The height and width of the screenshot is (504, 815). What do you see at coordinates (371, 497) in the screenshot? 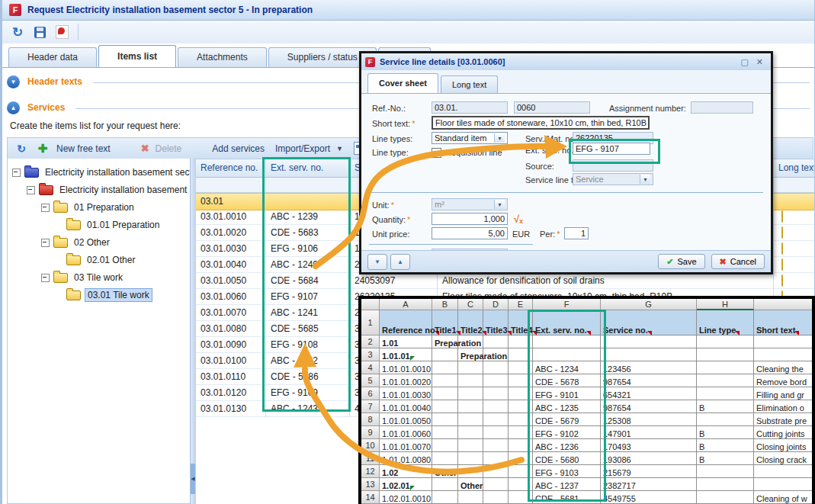
I see `row-number: 14` at bounding box center [371, 497].